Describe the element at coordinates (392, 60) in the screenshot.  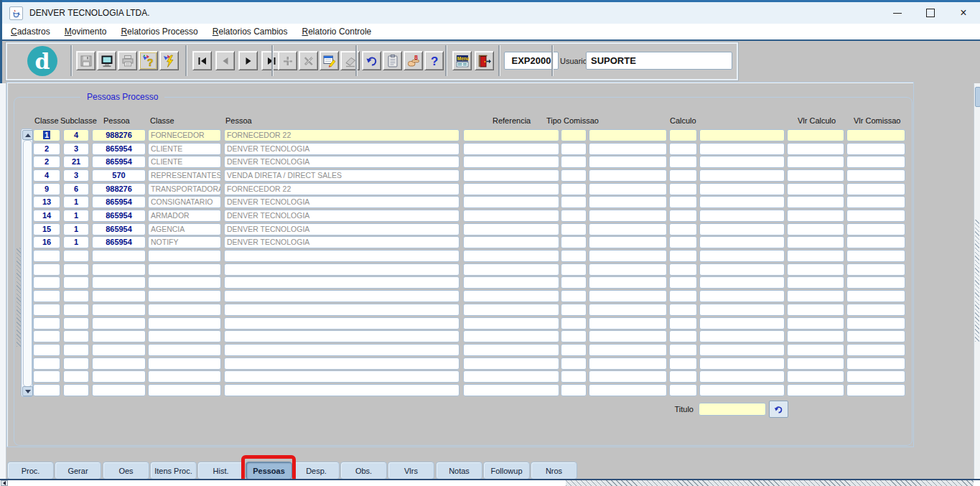
I see `clipboard-button` at that location.